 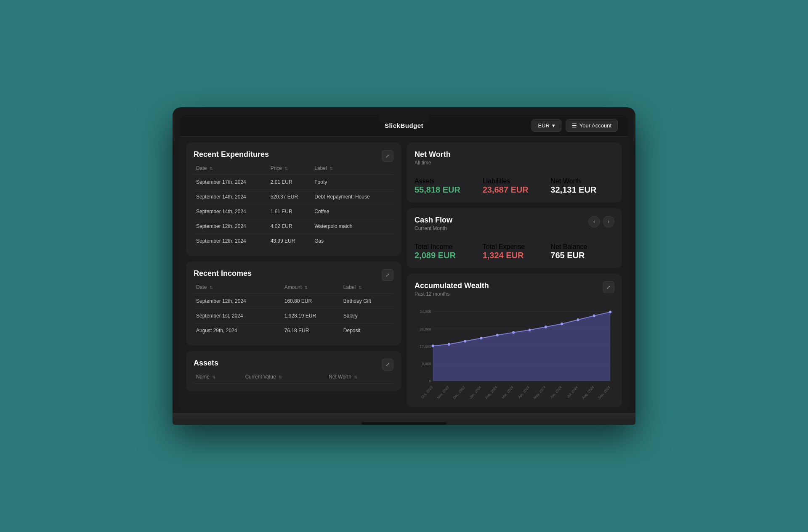 What do you see at coordinates (426, 364) in the screenshot?
I see `svg-text: 9,000` at bounding box center [426, 364].